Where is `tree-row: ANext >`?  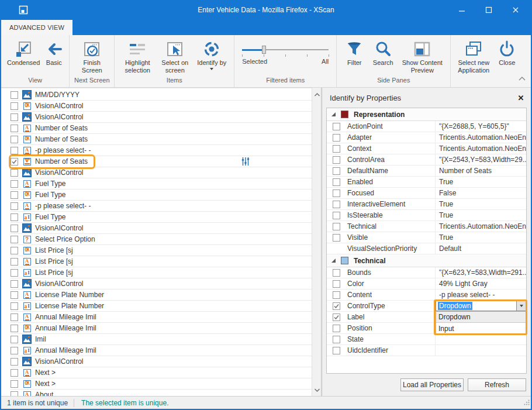
tree-row: ANext > is located at coordinates (161, 373).